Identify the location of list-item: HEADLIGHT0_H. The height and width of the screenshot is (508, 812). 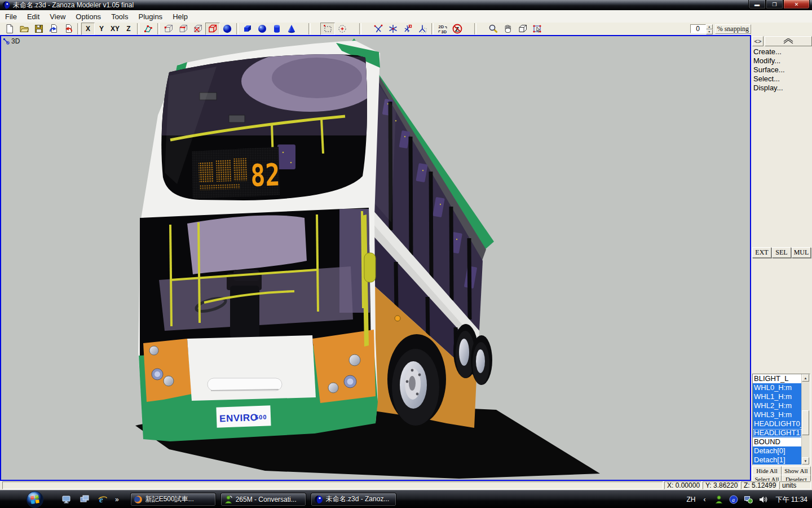
(777, 424).